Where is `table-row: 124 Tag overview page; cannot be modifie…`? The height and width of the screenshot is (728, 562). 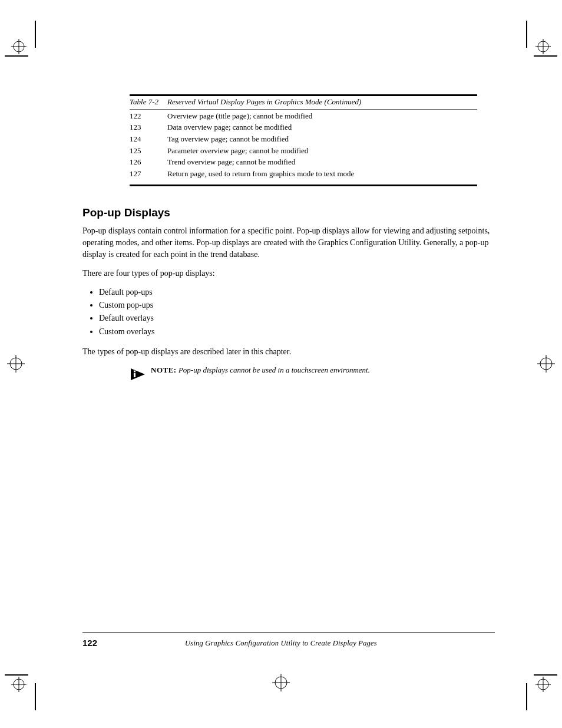
table-row: 124 Tag overview page; cannot be modifie… is located at coordinates (303, 139).